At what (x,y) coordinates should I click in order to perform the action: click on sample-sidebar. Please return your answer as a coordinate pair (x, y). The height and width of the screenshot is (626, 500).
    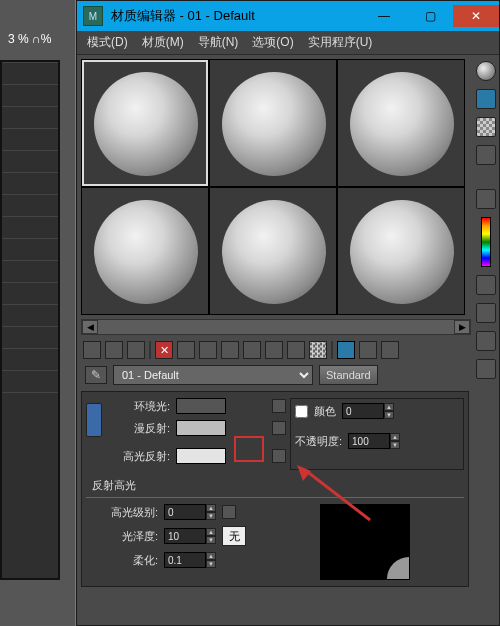
    Looking at the image, I should click on (486, 340).